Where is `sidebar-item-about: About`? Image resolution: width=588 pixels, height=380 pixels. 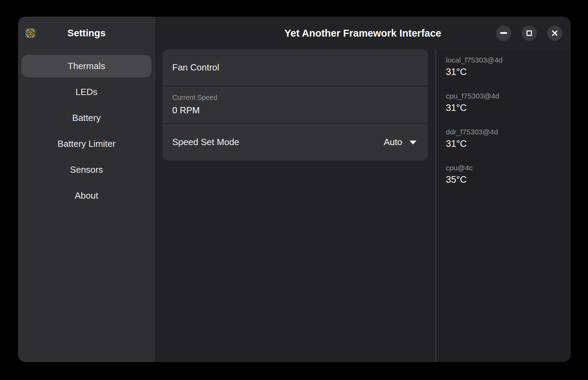
sidebar-item-about: About is located at coordinates (86, 196).